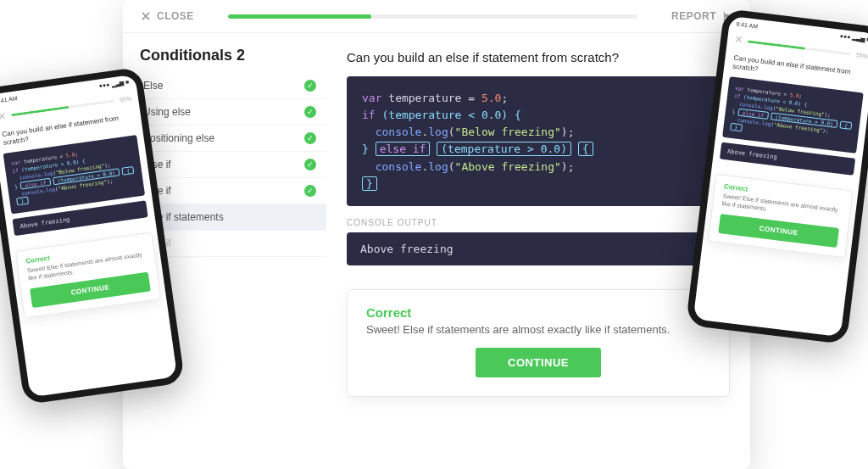 The image size is (868, 469). Describe the element at coordinates (432, 17) in the screenshot. I see `progress-bar` at that location.